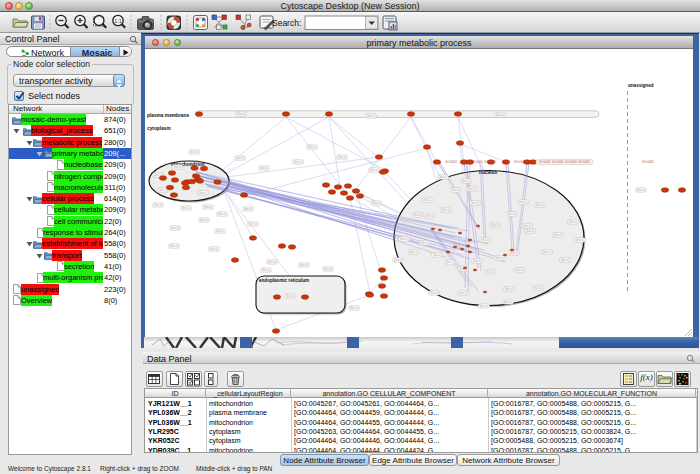 The width and height of the screenshot is (700, 474). Describe the element at coordinates (118, 21) in the screenshot. I see `svg-text: 1:1` at that location.